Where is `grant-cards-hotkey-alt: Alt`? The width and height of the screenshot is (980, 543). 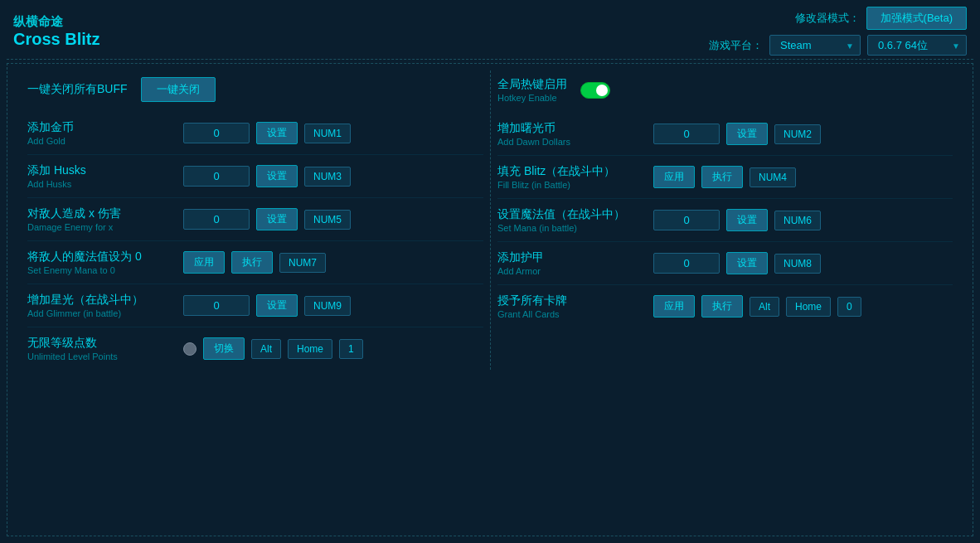
grant-cards-hotkey-alt: Alt is located at coordinates (764, 307).